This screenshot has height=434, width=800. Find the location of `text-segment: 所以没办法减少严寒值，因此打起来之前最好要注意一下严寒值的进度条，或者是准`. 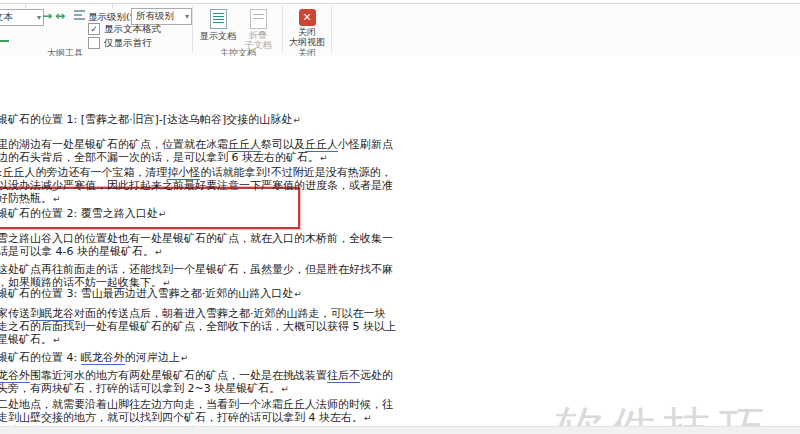

text-segment: 所以没办法减少严寒值，因此打起来之前最好要注意一下严寒值的进度条，或者是准 is located at coordinates (196, 186).